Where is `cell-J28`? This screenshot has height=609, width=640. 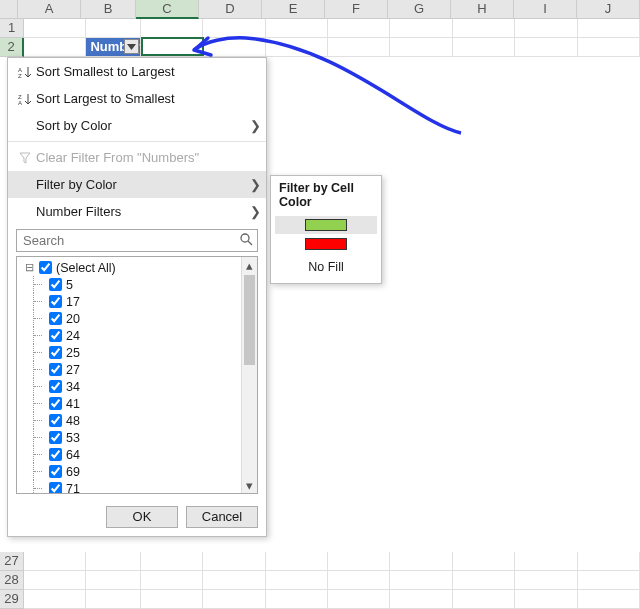 cell-J28 is located at coordinates (609, 580).